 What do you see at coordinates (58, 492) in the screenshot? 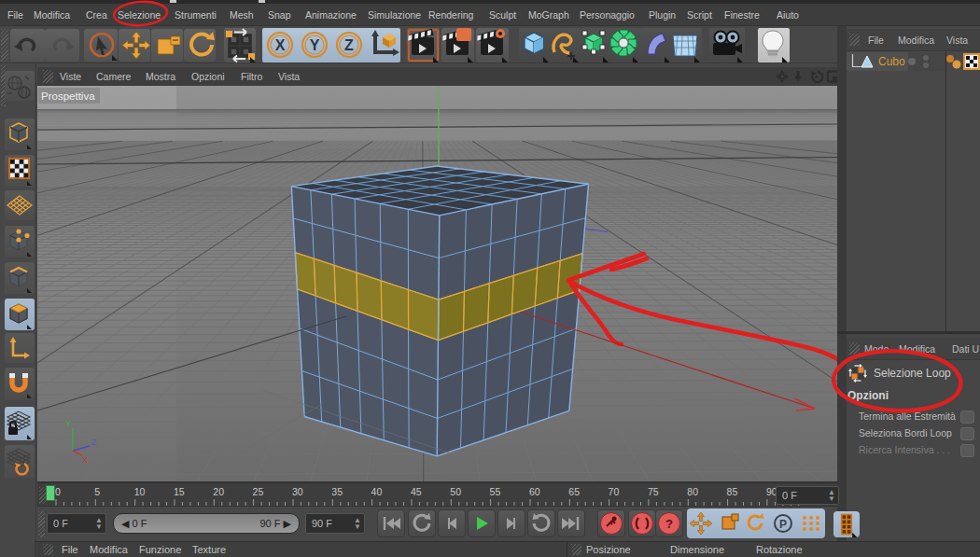
I see `svg-text: 0` at bounding box center [58, 492].